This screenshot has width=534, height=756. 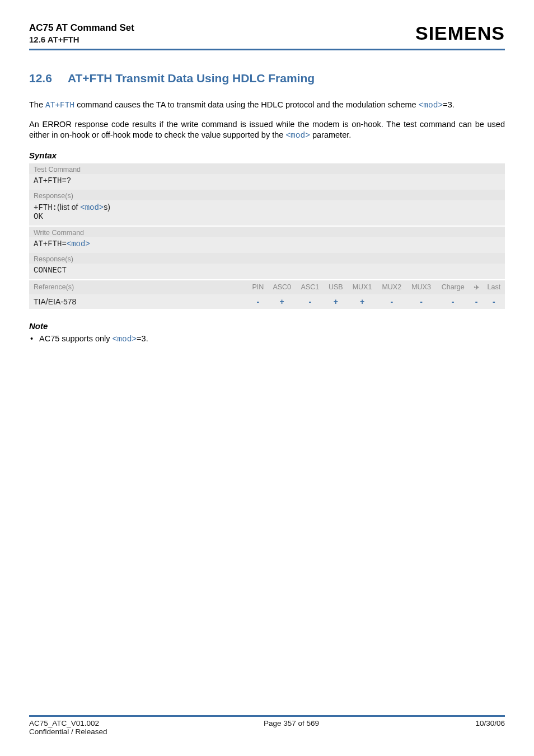 I want to click on note-item: AC75 supports only <mod>=3., so click(x=267, y=339).